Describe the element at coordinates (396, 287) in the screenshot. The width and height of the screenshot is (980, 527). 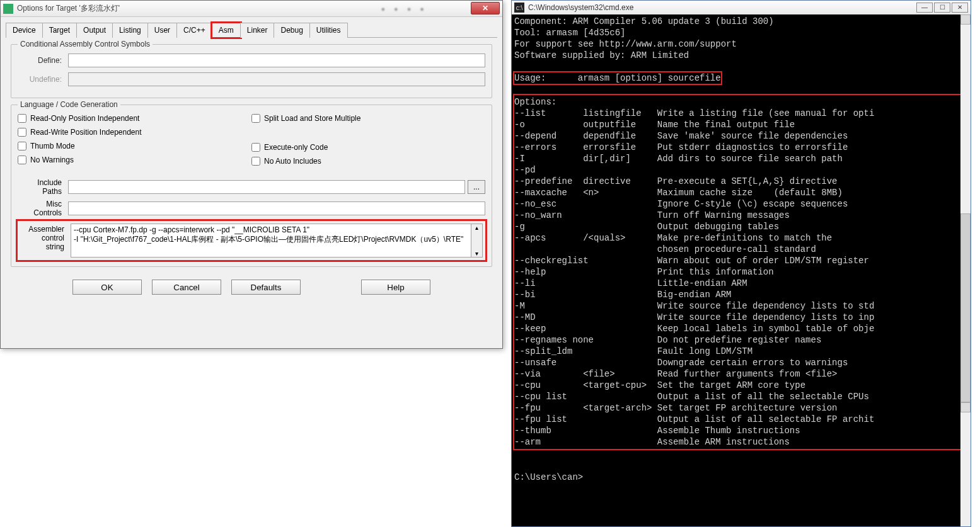
I see `help-button: Help` at that location.